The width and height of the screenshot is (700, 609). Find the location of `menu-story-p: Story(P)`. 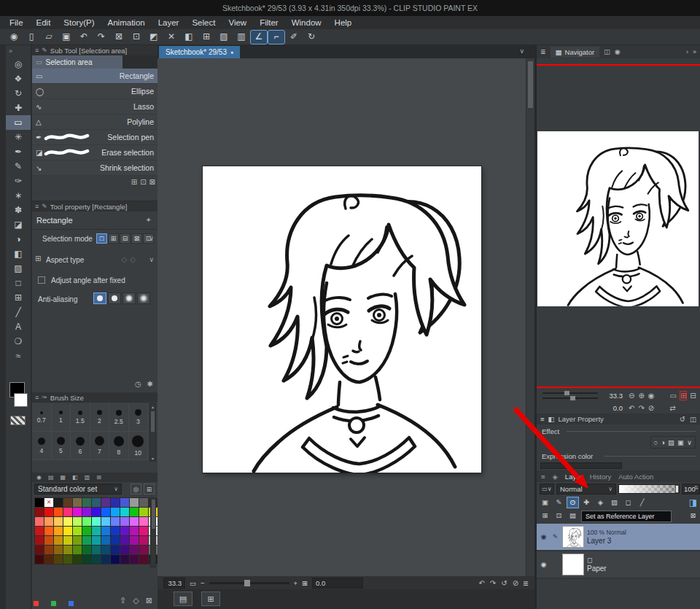

menu-story-p: Story(P) is located at coordinates (79, 23).